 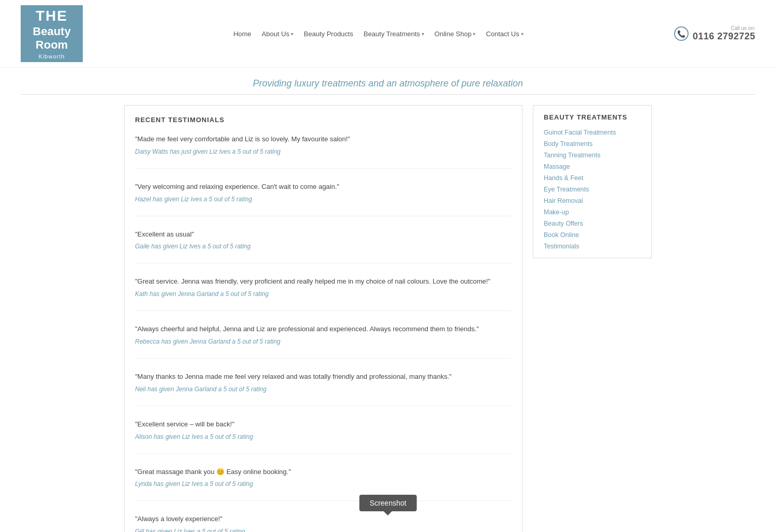 I want to click on testimonial-rating: Alison has given Liz Ives a 5 out of 5 r…, so click(x=323, y=437).